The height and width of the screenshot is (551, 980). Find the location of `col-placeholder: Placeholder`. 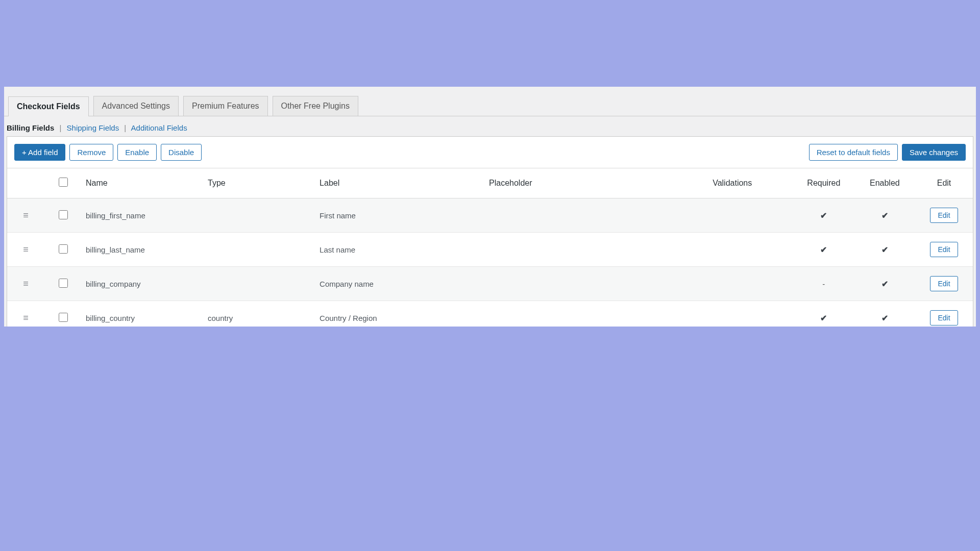

col-placeholder: Placeholder is located at coordinates (597, 184).